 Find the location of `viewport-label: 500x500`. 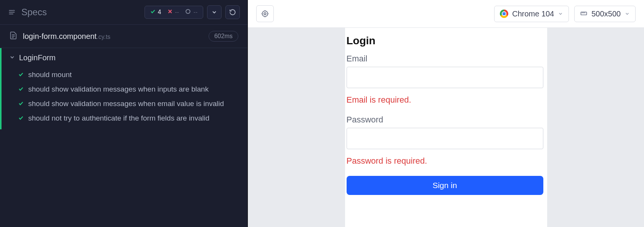

viewport-label: 500x500 is located at coordinates (606, 14).